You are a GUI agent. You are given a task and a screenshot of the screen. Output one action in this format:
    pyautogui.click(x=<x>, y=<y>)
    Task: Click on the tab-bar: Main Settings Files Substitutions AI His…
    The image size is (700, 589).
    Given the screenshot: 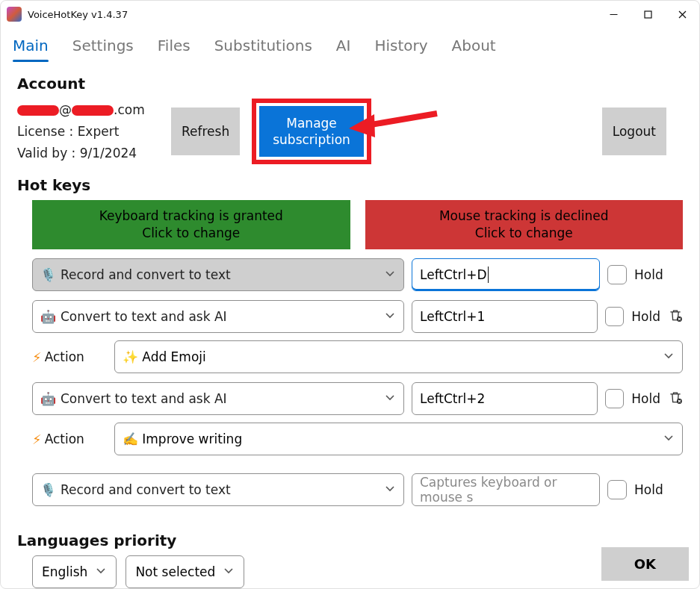 What is the action you would take?
    pyautogui.click(x=350, y=45)
    